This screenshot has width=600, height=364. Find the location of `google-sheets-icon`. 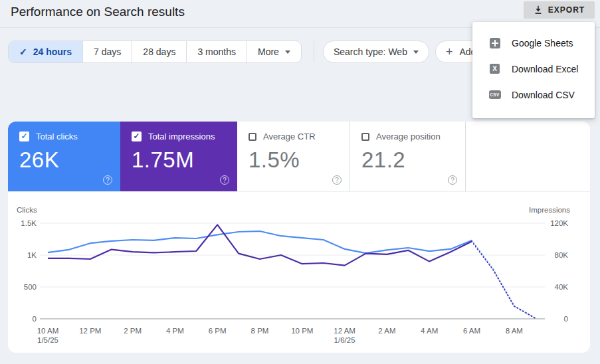

google-sheets-icon is located at coordinates (495, 43).